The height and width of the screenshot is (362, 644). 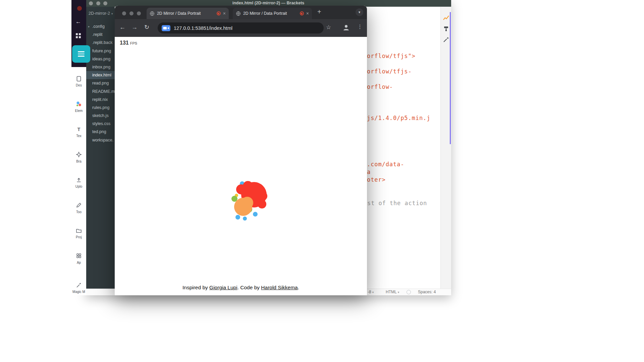 What do you see at coordinates (79, 111) in the screenshot?
I see `sidebar-item-label: Elem` at bounding box center [79, 111].